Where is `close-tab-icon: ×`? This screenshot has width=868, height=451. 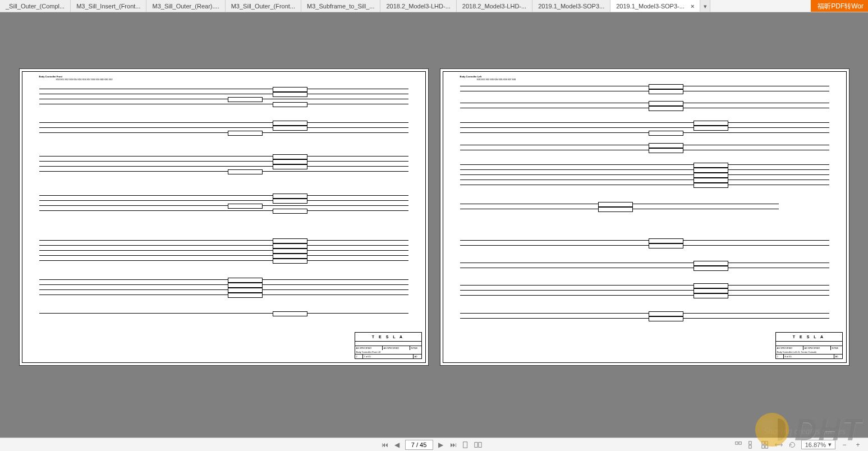
close-tab-icon: × is located at coordinates (692, 6).